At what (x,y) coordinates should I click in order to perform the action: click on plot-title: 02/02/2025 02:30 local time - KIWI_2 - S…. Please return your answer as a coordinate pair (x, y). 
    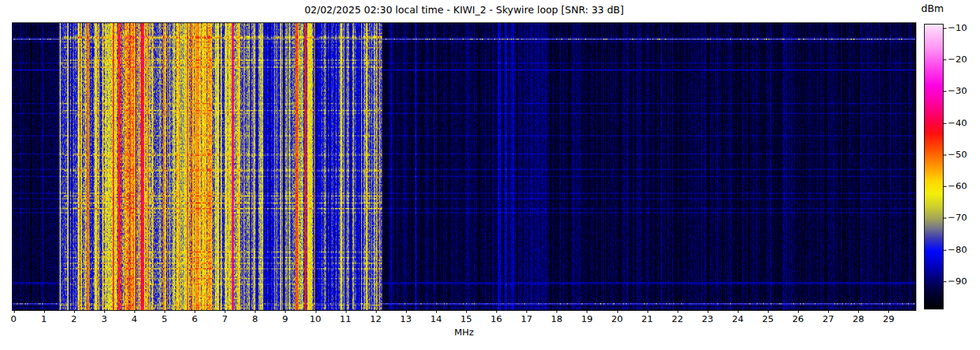
    Looking at the image, I should click on (464, 10).